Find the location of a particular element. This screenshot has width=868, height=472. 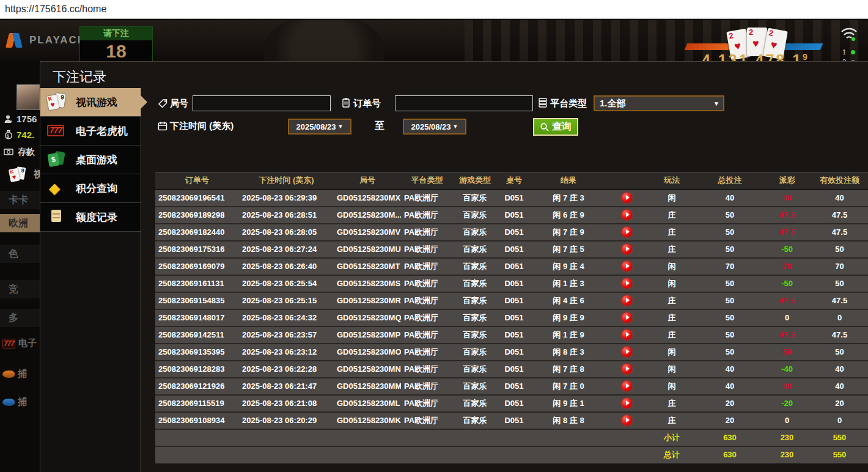

column-header: 总投注 is located at coordinates (730, 181).